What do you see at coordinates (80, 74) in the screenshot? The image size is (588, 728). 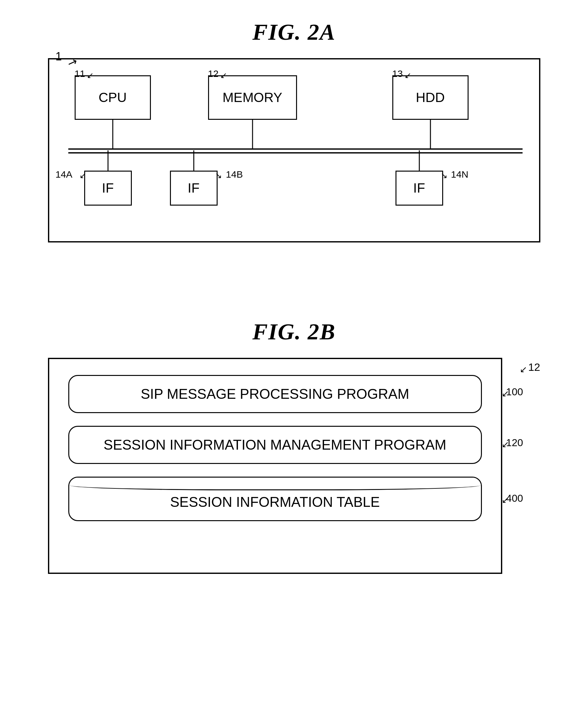 I see `cpu-label: 11` at bounding box center [80, 74].